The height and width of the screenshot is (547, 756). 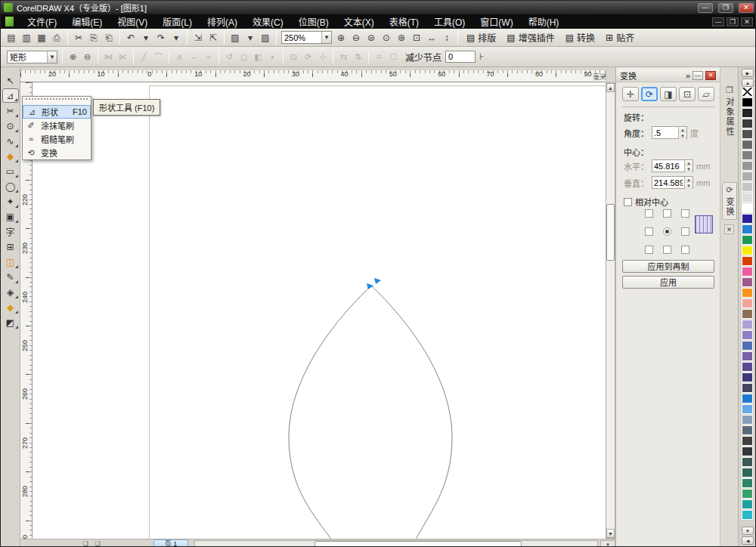 I want to click on menu-item-effects: 效果(C), so click(x=268, y=21).